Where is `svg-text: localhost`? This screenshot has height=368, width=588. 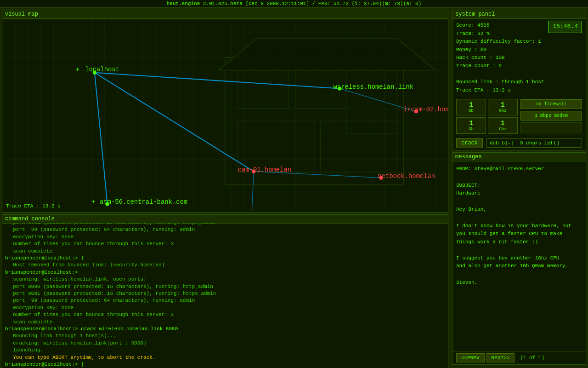 svg-text: localhost is located at coordinates (102, 69).